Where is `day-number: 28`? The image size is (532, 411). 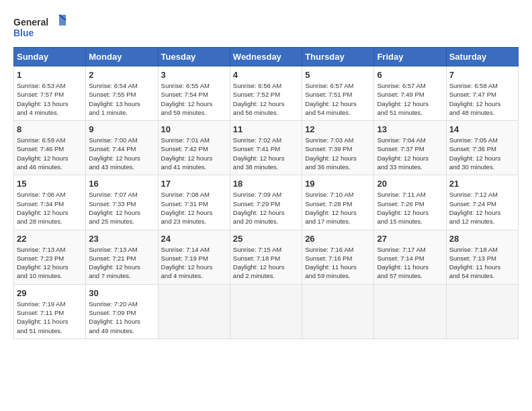
day-number: 28 is located at coordinates (482, 239).